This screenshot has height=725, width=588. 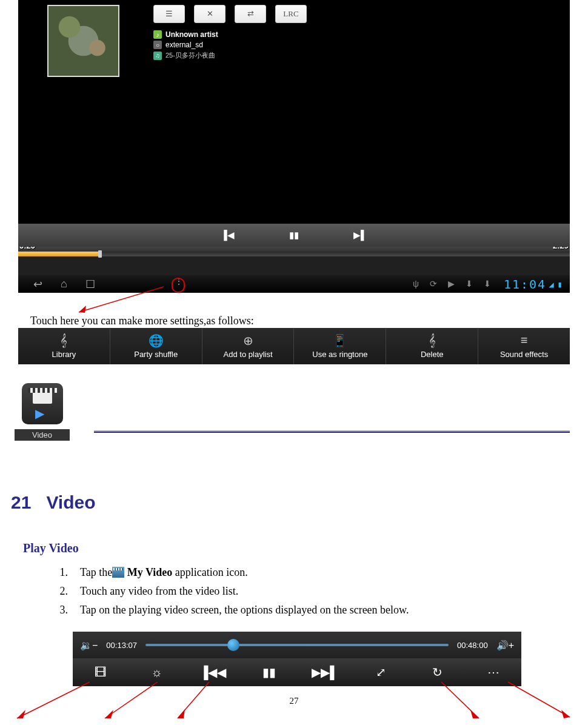 What do you see at coordinates (244, 610) in the screenshot?
I see `step3-text: Tap on the playing video screen, the opt…` at bounding box center [244, 610].